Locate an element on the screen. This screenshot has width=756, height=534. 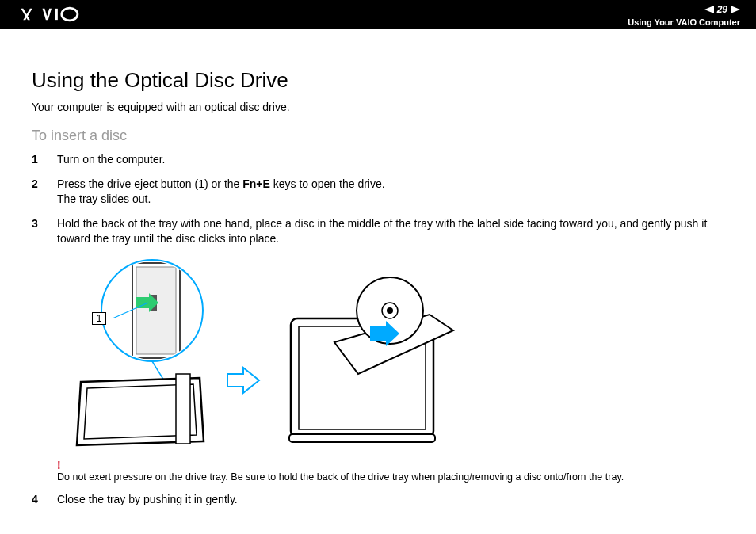
callout-label: 1 is located at coordinates (99, 318).